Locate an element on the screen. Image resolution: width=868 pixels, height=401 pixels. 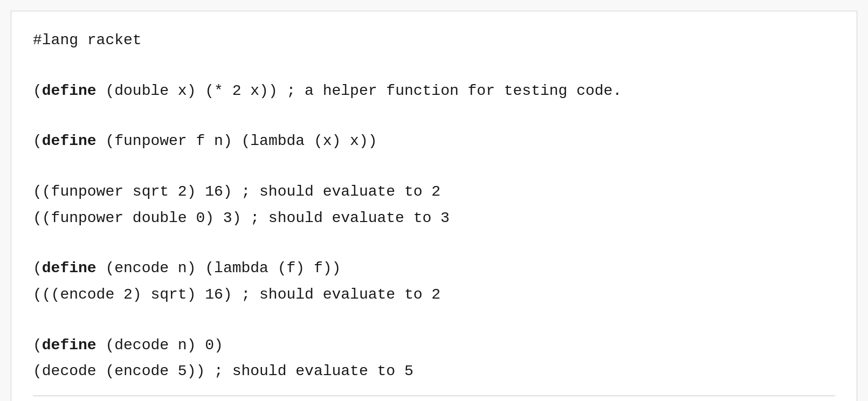
line-define-decode: (define (decode n) 0) is located at coordinates (434, 346).